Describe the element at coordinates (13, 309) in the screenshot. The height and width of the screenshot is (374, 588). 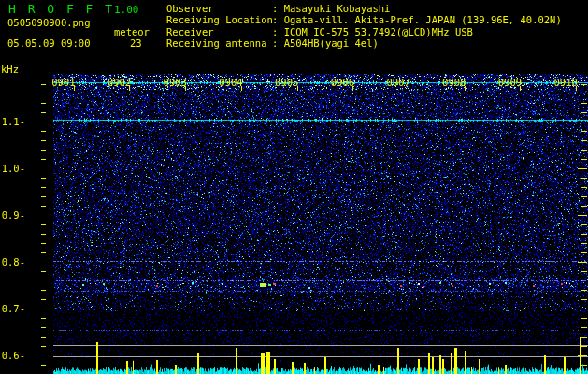
I see `freq-label: 0.7-` at that location.